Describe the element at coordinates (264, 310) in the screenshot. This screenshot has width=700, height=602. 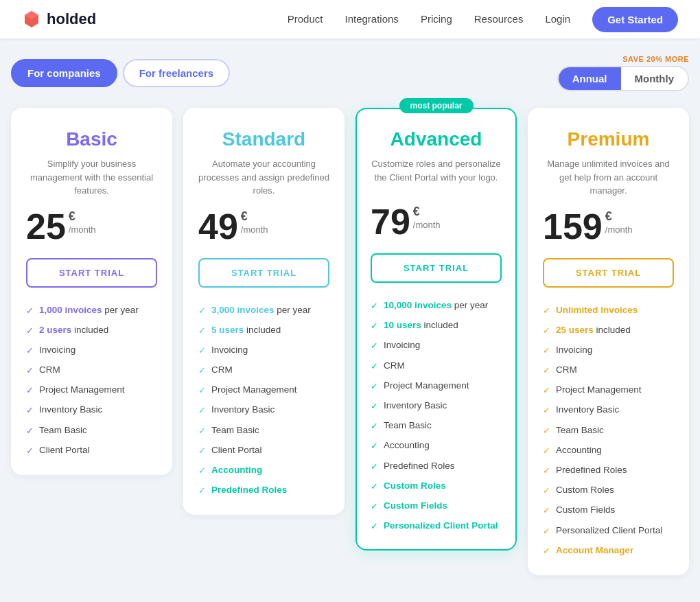
I see `feature-item: ✓ 3,000 invoices per year` at that location.